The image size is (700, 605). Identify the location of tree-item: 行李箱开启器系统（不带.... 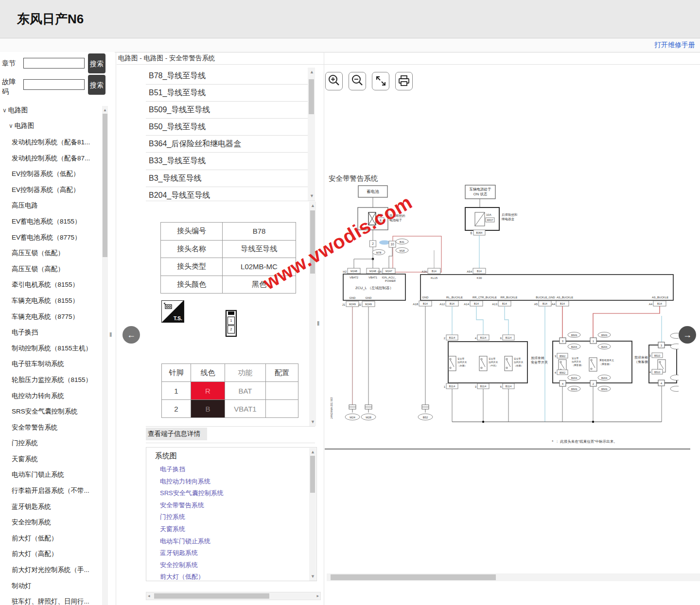
(50, 491).